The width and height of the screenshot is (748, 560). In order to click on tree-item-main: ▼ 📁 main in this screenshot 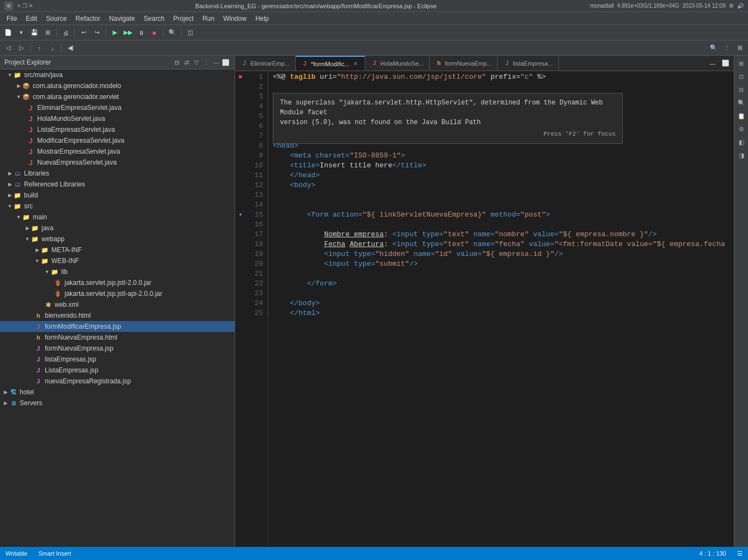, I will do `click(117, 217)`.